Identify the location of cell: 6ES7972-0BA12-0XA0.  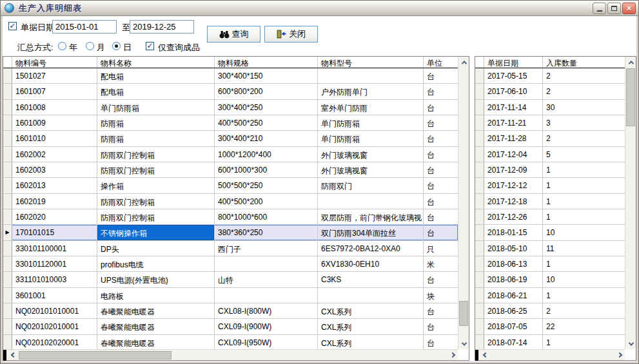
(371, 249).